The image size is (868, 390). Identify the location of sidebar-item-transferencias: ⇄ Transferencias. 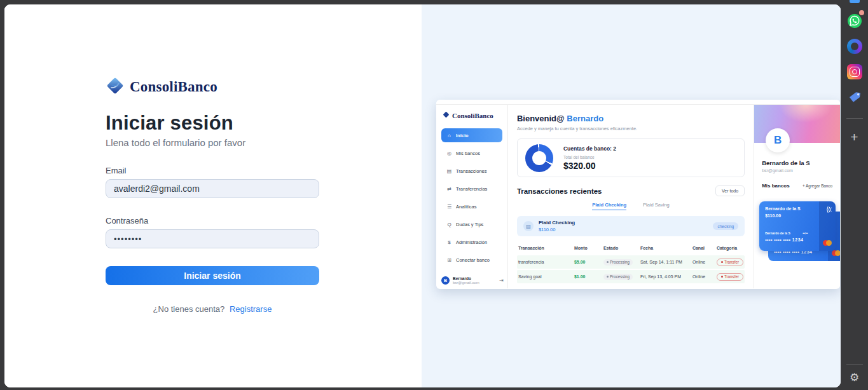
(472, 189).